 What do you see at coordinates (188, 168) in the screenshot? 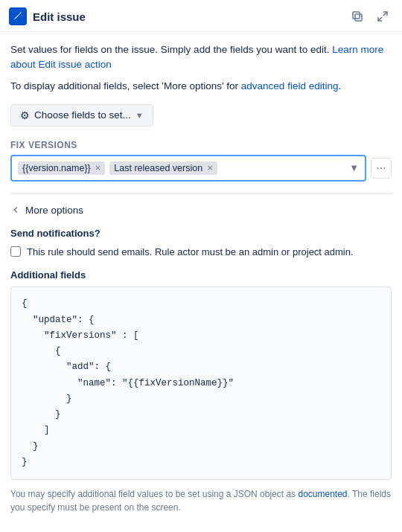
I see `fix-versions-input: {{version.name}} × Last released version…` at bounding box center [188, 168].